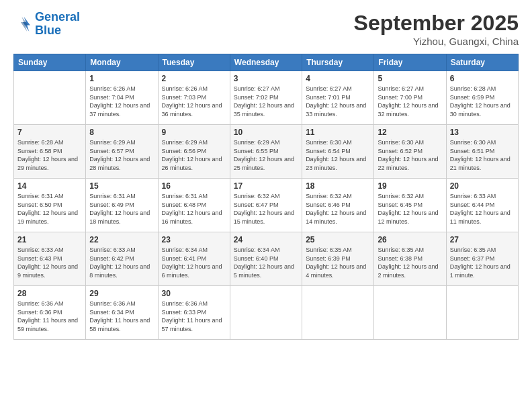 The width and height of the screenshot is (532, 411). I want to click on day-info: Sunrise: 6:35 AMSunset: 6:39 PMDaylight:…, so click(338, 263).